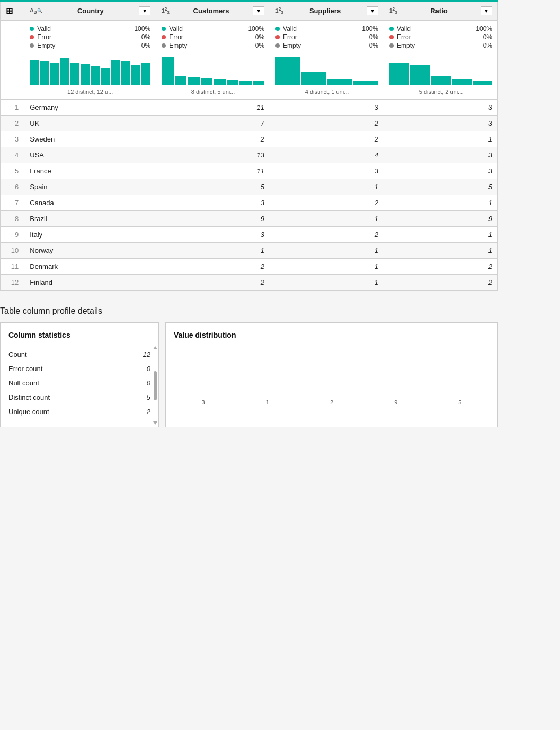 Image resolution: width=560 pixels, height=730 pixels. I want to click on stats-rows: Count12Error count0Null count0Distinct c…, so click(79, 383).